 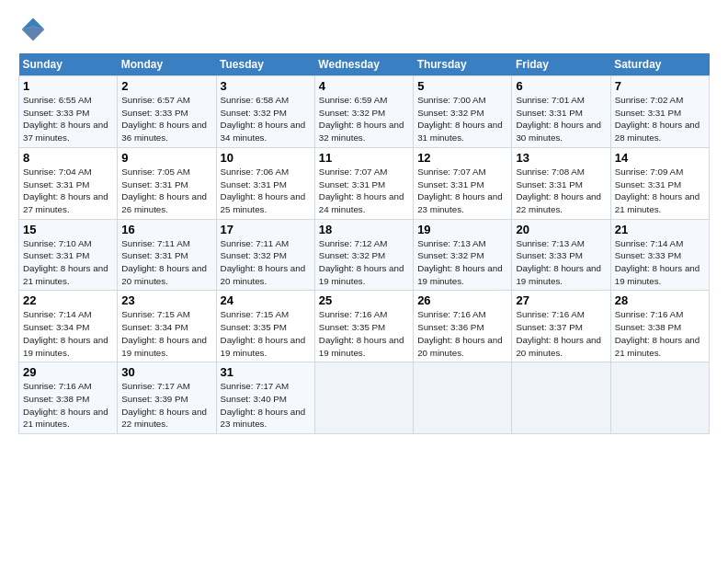 I want to click on sunset: Sunset: 3:34 PM, so click(x=56, y=327).